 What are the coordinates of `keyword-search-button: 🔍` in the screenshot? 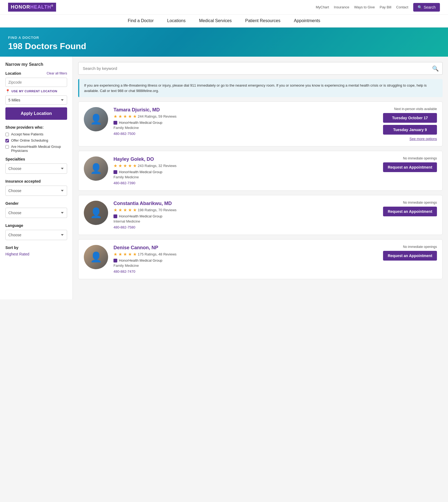 It's located at (436, 69).